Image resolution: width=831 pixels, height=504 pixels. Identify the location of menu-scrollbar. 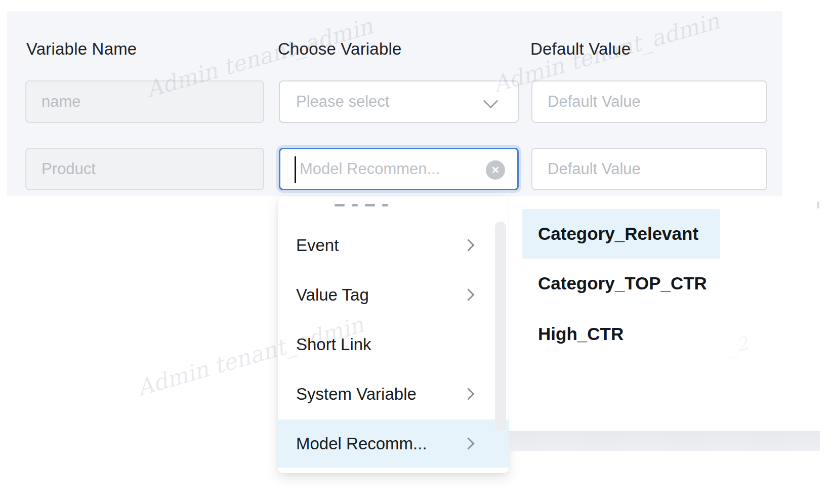
(501, 326).